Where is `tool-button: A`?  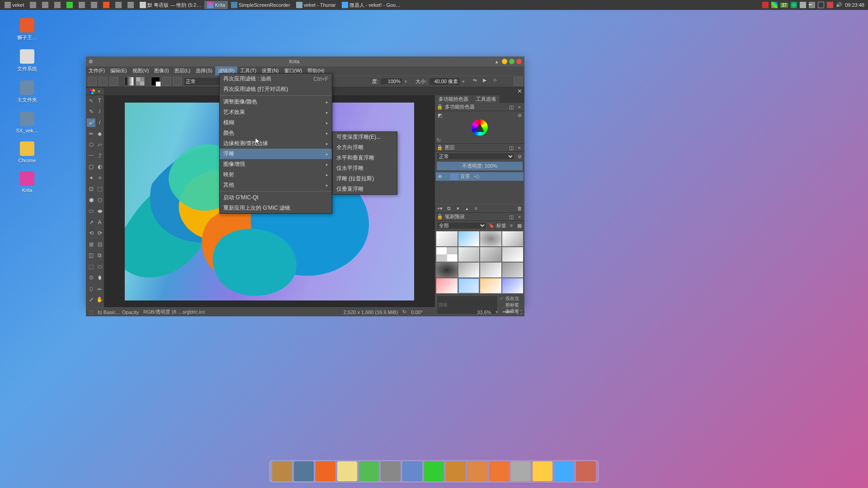 tool-button: A is located at coordinates (99, 222).